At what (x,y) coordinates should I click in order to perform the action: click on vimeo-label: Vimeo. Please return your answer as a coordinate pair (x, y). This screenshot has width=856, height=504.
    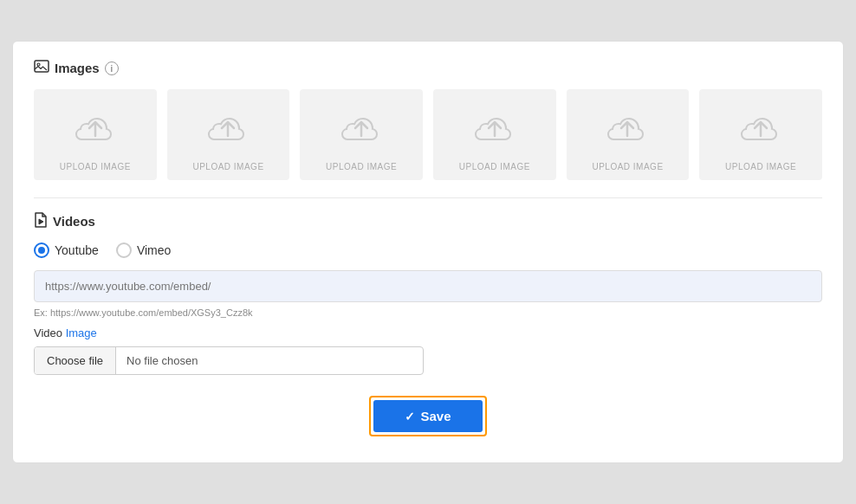
    Looking at the image, I should click on (154, 250).